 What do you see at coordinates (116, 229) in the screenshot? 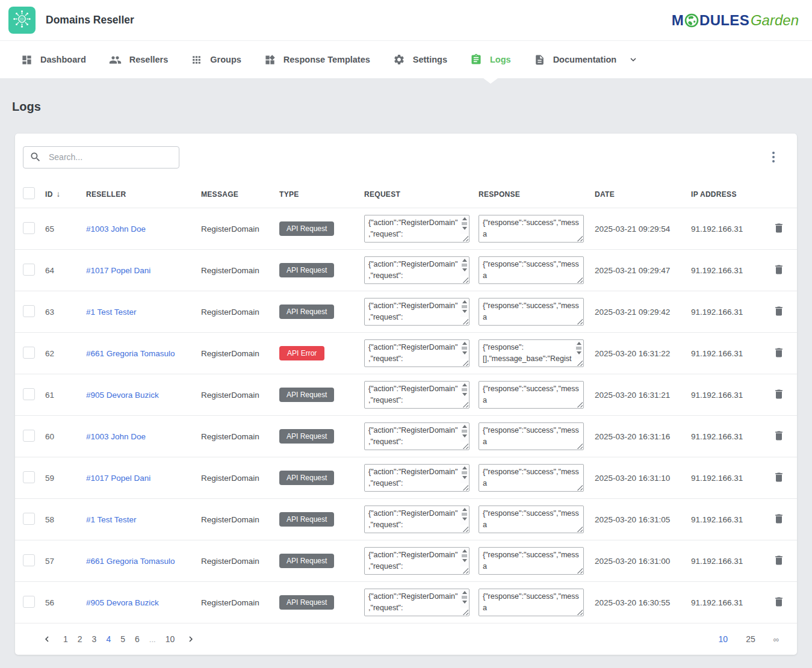
I see `reseller-link: #1003 John Doe` at bounding box center [116, 229].